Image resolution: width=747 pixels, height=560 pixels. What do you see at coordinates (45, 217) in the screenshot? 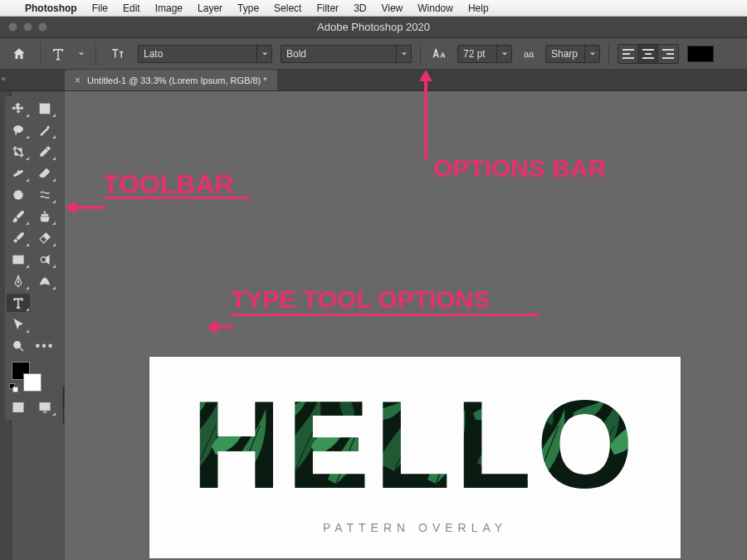
I see `clone-stamp-tool` at bounding box center [45, 217].